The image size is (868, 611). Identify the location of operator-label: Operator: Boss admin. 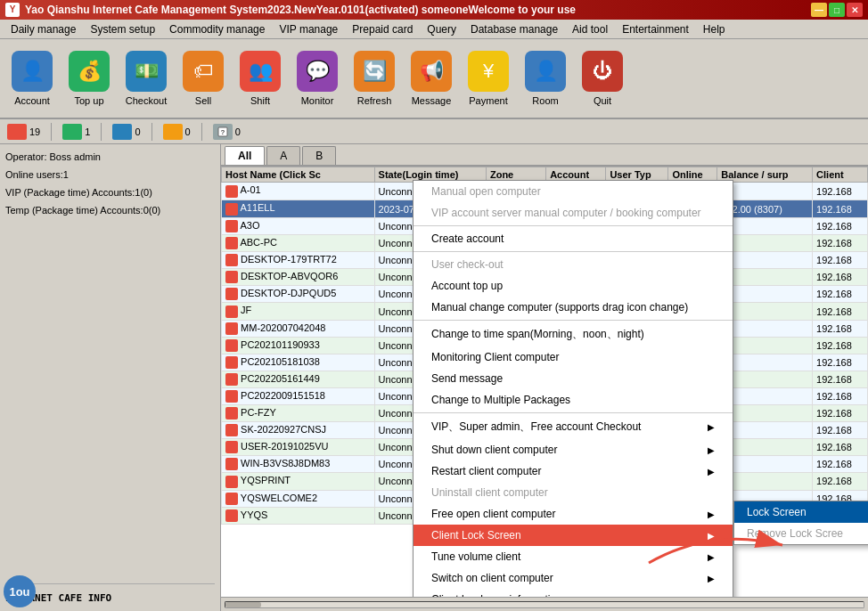
(111, 157).